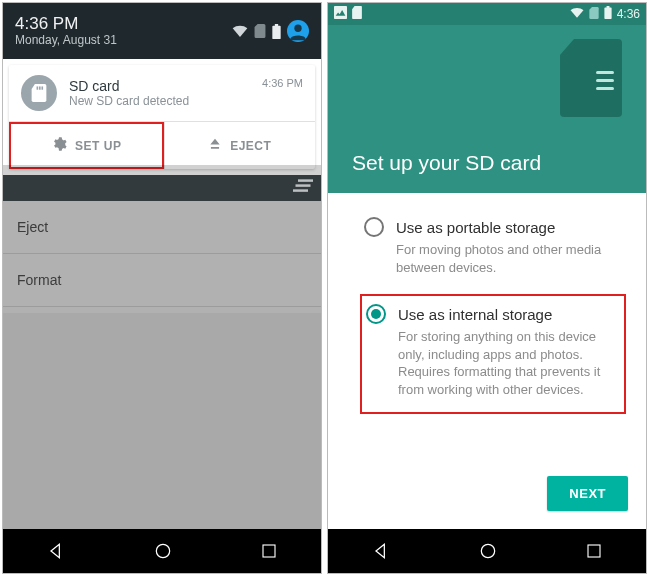 The height and width of the screenshot is (578, 649). What do you see at coordinates (628, 14) in the screenshot?
I see `status-time: 4:36` at bounding box center [628, 14].